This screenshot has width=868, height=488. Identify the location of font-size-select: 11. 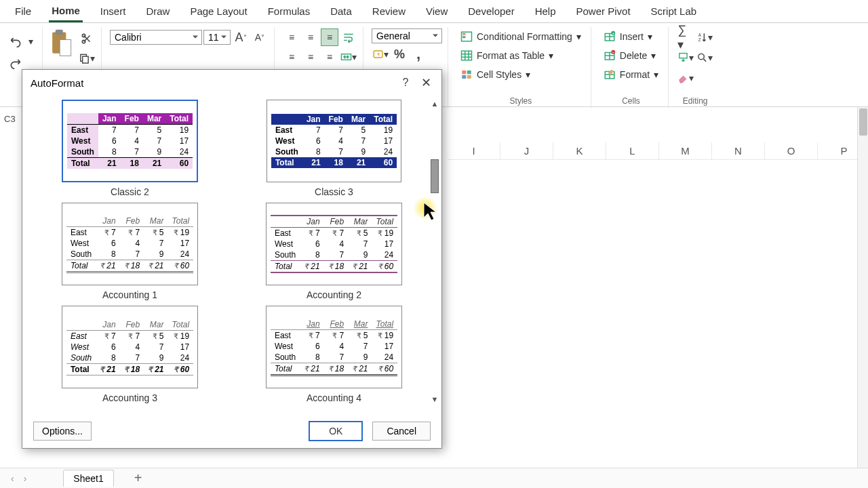
(217, 37).